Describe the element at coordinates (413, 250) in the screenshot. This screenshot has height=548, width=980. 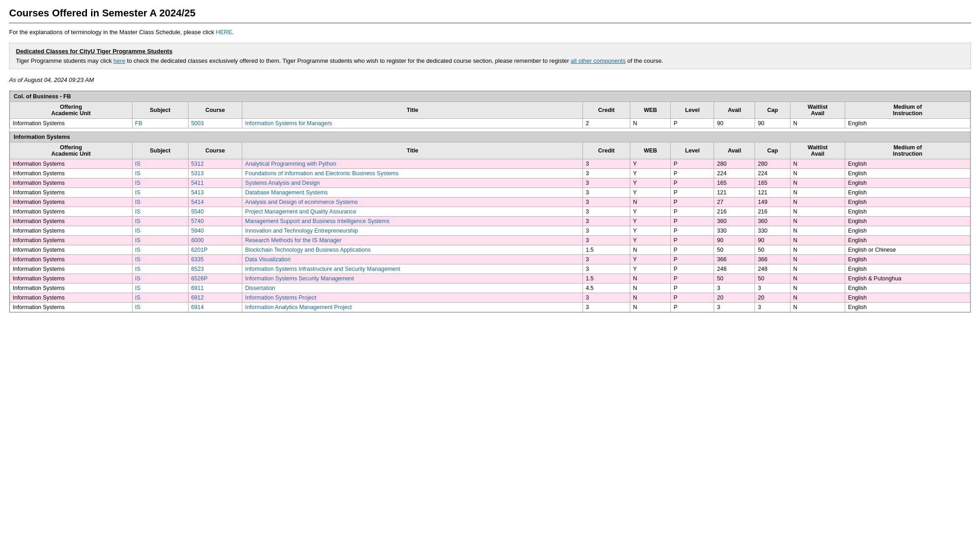
I see `course-title-cell: Blockchain Technology and Business Appli…` at that location.